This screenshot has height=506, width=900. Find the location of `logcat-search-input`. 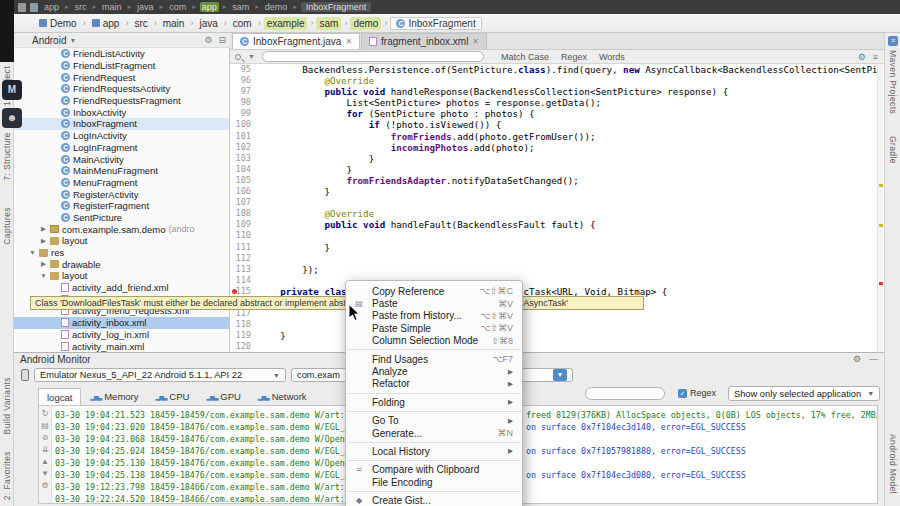

logcat-search-input is located at coordinates (625, 394).